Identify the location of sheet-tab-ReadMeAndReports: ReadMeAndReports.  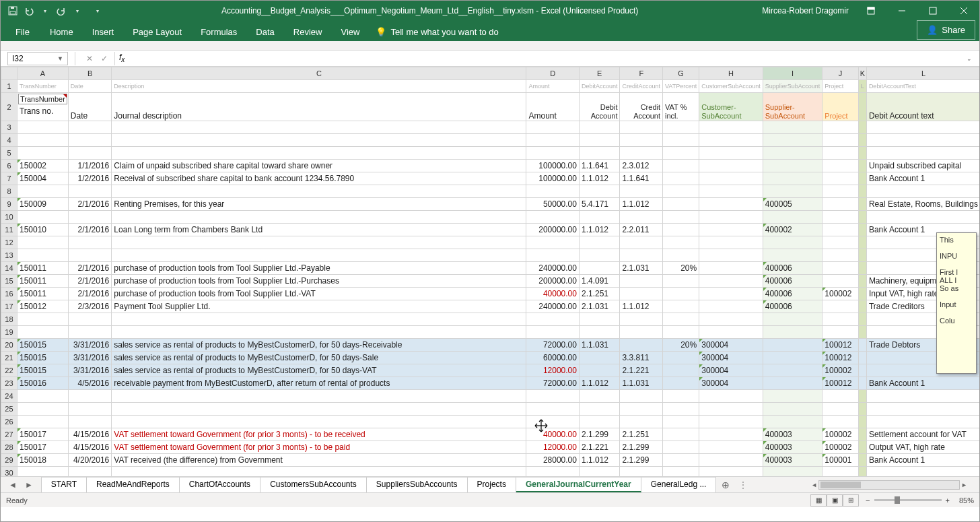
(133, 485).